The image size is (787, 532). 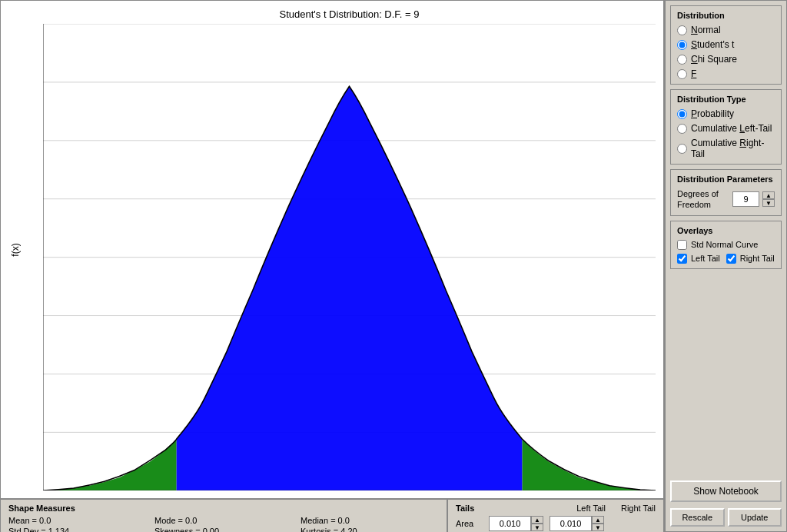 I want to click on left-area-down: ▼, so click(x=537, y=527).